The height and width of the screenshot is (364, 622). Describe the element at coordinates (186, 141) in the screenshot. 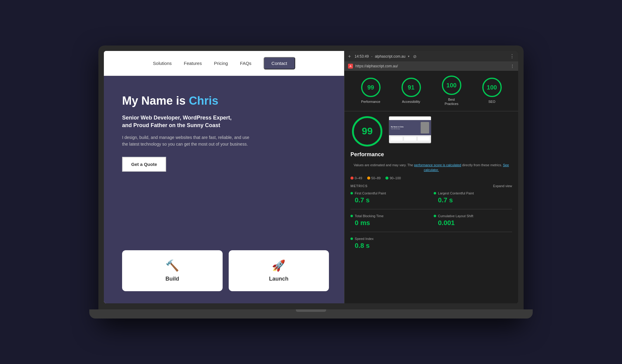

I see `hero-description: I design, build, and manage websites tha…` at that location.